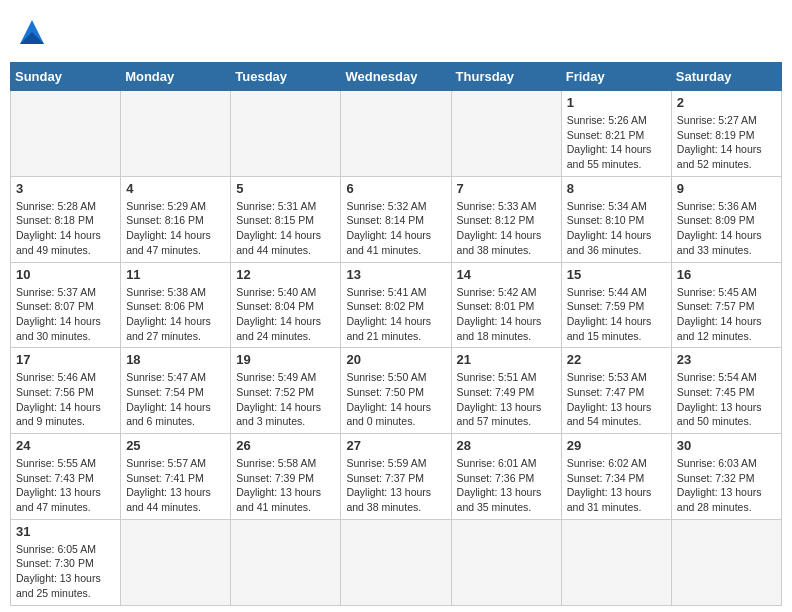 Image resolution: width=792 pixels, height=612 pixels. I want to click on calendar-cell-21: 21Sunrise: 5:51 AM Sunset: 7:49 PM Dayli…, so click(506, 391).